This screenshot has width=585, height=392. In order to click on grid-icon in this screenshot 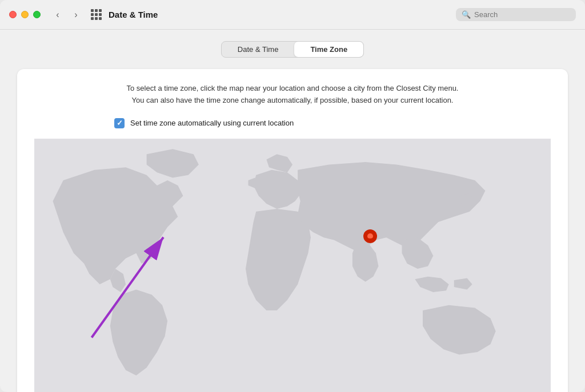, I will do `click(96, 15)`.